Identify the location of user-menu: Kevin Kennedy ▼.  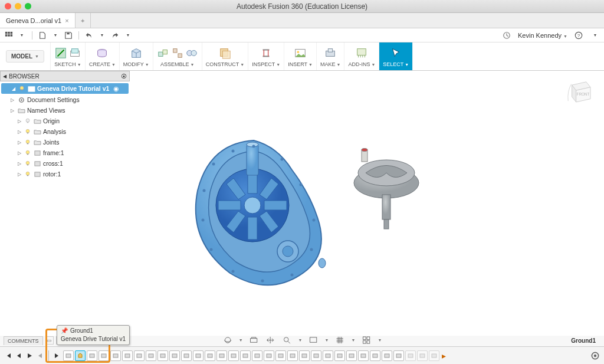
(543, 35).